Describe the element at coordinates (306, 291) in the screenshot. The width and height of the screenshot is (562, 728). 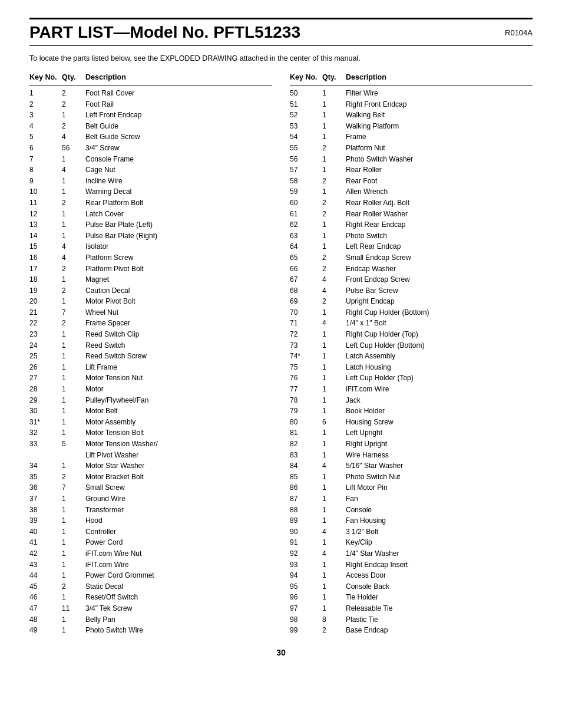
I see `part-key: 68` at that location.